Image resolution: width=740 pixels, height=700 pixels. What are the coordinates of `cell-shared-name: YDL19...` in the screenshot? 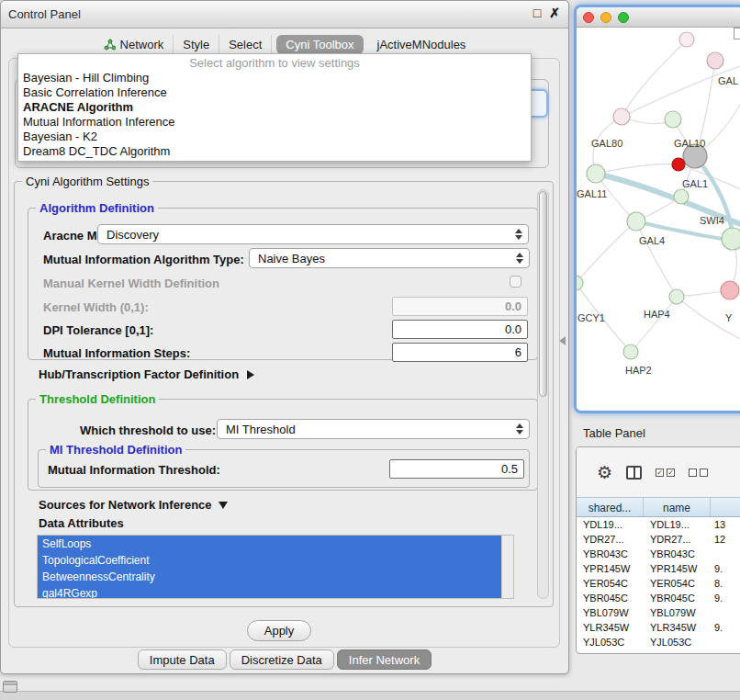 It's located at (610, 525).